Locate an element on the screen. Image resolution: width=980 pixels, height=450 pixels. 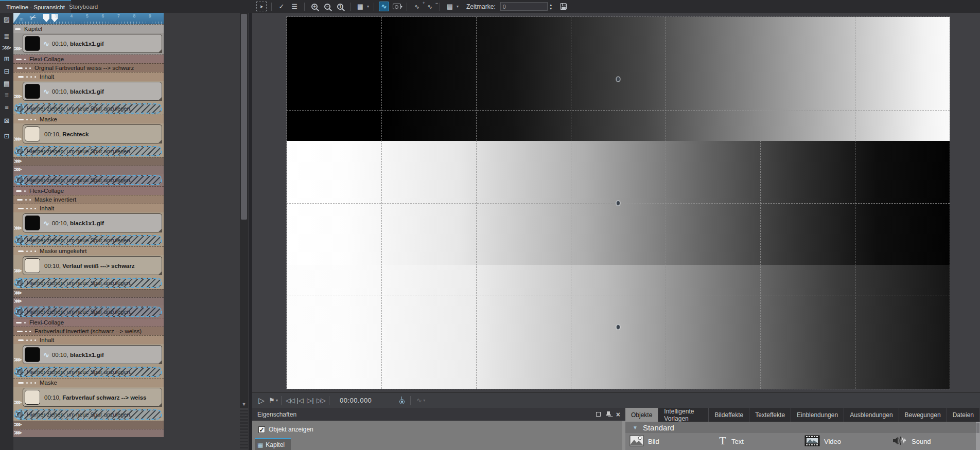
track-mute-icon: ▨ is located at coordinates (7, 20).